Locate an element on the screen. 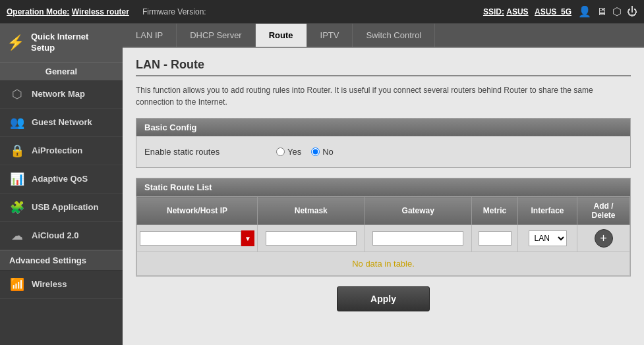 This screenshot has height=345, width=644. sidebar-item-aicloud: ☁ AiCloud 2.0 is located at coordinates (61, 236).